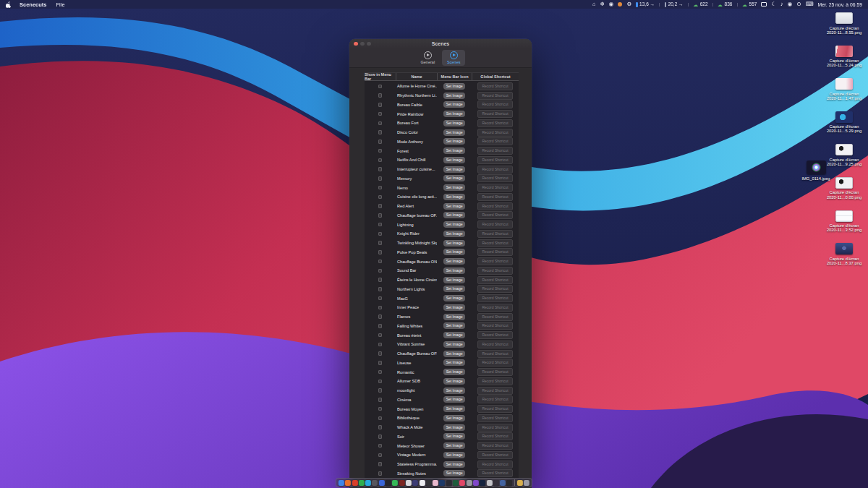  What do you see at coordinates (774, 4) in the screenshot?
I see `moon-icon: ☾` at bounding box center [774, 4].